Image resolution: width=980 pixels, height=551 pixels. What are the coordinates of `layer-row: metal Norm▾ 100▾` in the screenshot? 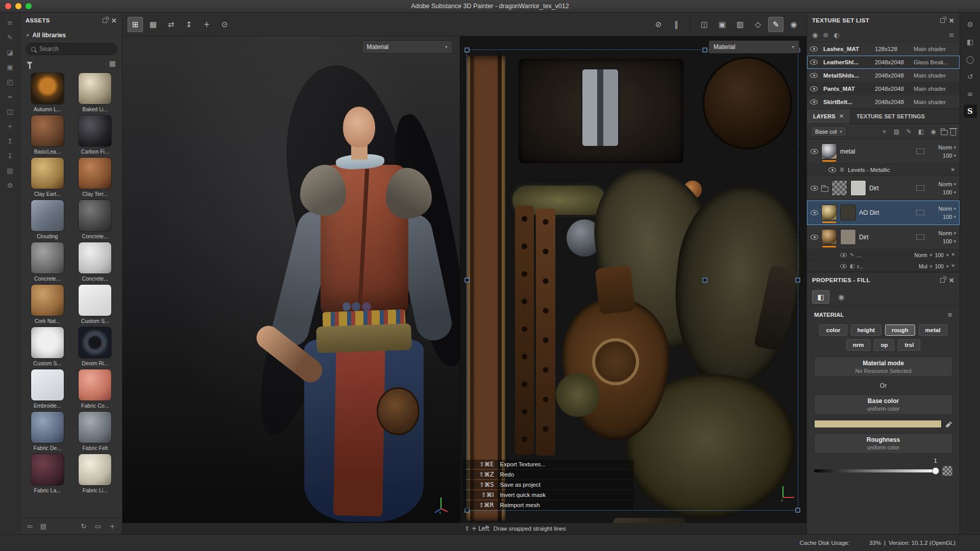 It's located at (883, 152).